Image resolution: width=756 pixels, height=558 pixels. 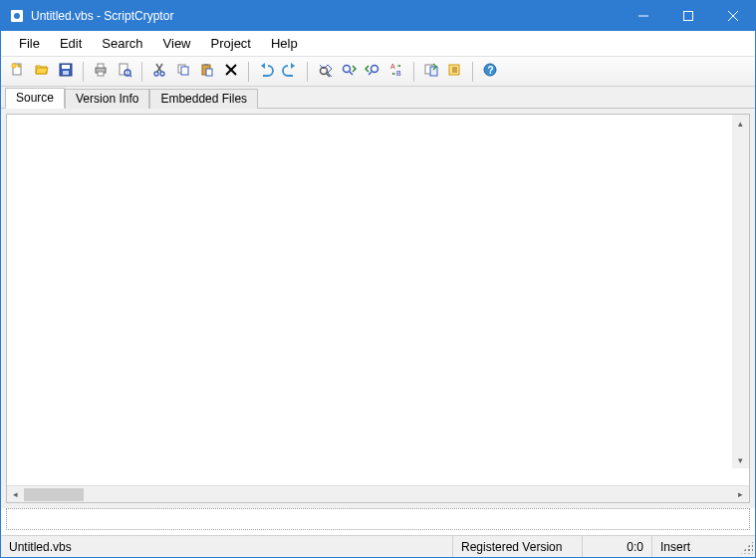 I want to click on close-button, so click(x=733, y=16).